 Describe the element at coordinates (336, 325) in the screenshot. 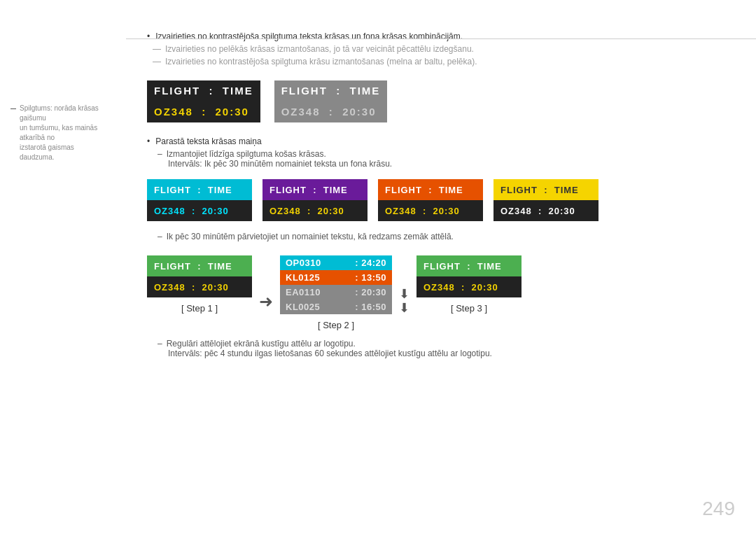

I see `step2-label: [ Step 2 ]` at that location.